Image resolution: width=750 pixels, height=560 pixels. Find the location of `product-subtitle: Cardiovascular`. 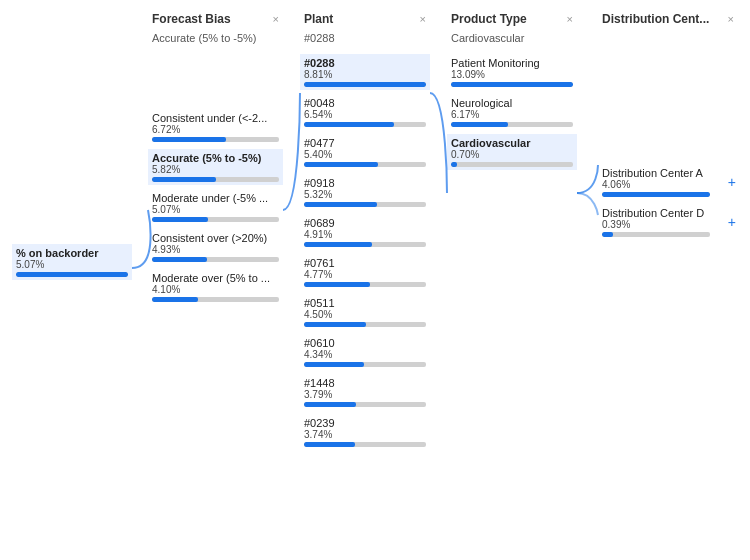

product-subtitle: Cardiovascular is located at coordinates (512, 41).